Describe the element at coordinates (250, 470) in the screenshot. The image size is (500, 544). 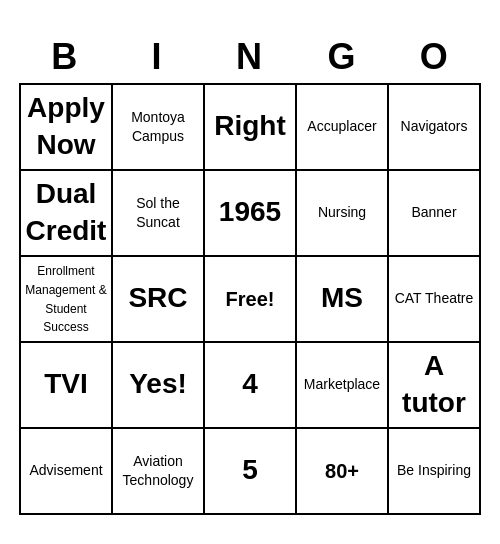
I see `cell-text: 5` at that location.